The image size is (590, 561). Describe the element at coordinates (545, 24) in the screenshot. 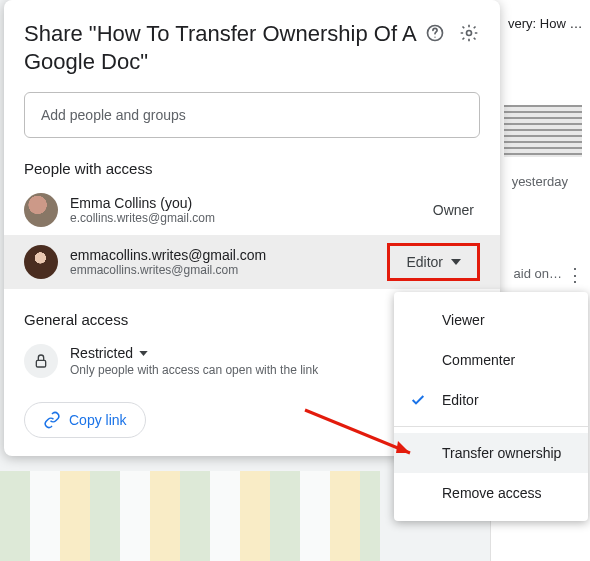

I see `bg-doc-title: very: How …` at that location.